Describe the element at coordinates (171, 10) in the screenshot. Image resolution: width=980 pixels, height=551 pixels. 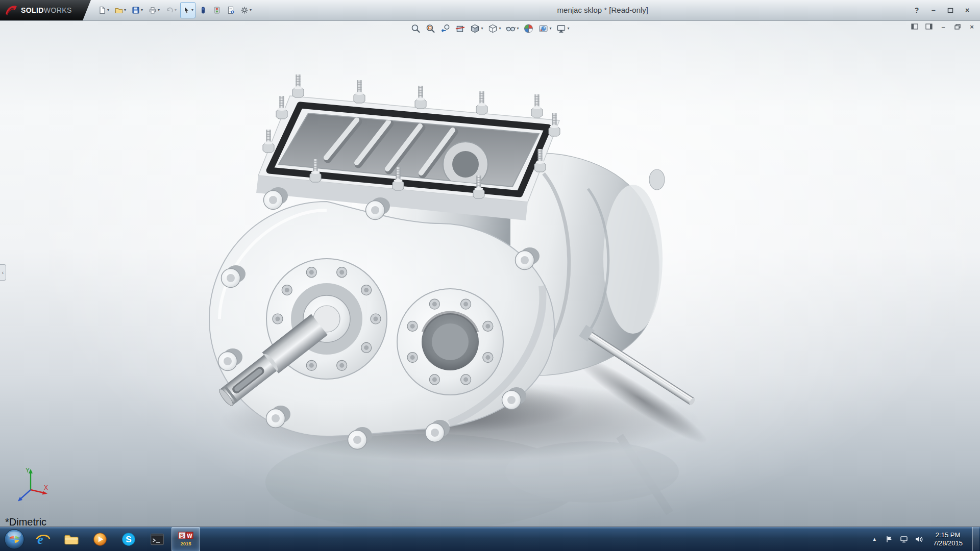
I see `undo-button: ▾` at that location.